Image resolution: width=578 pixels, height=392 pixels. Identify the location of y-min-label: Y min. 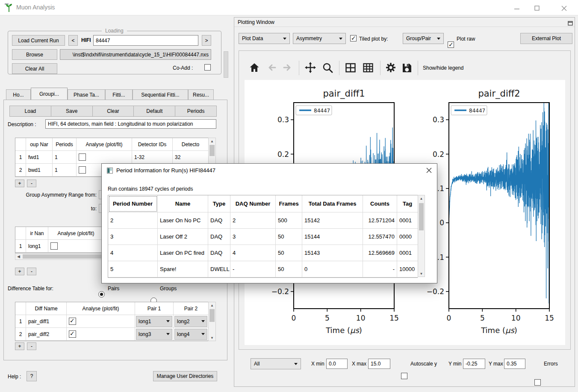
(455, 364).